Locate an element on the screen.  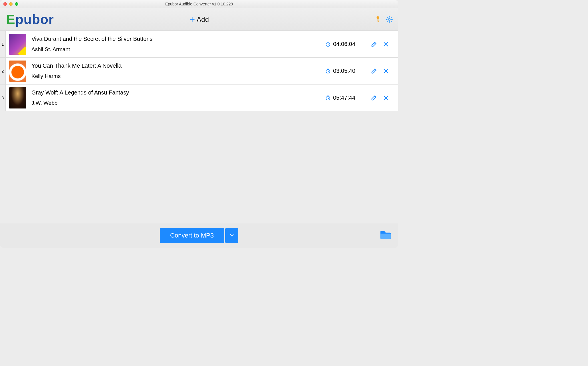
duration-text: 03:05:40 is located at coordinates (344, 71).